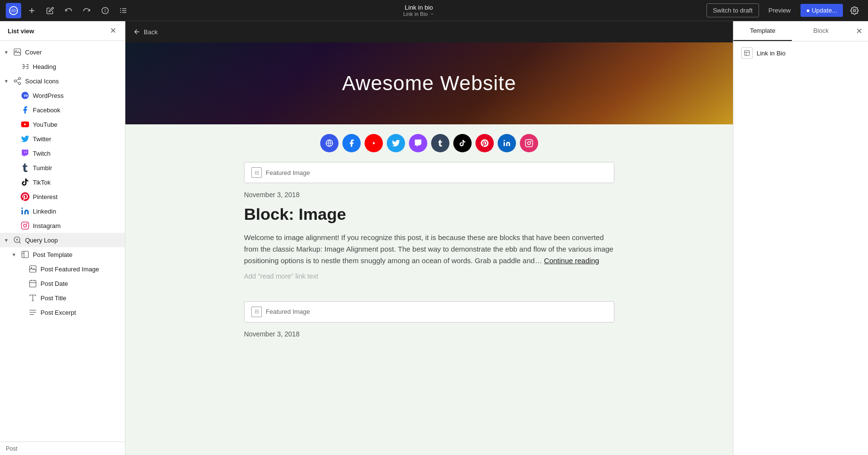 Image resolution: width=868 pixels, height=455 pixels. I want to click on wp-social-icon, so click(25, 95).